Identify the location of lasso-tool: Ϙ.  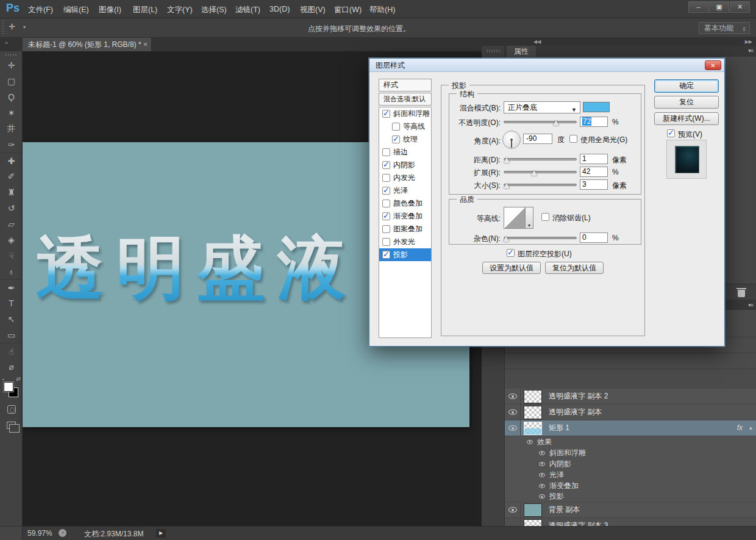
(11, 97).